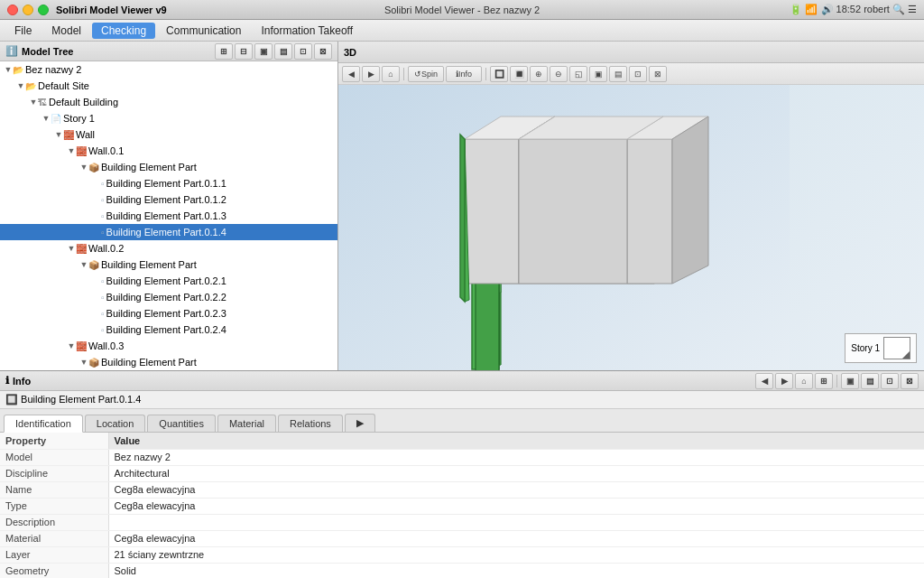 The width and height of the screenshot is (924, 578). I want to click on info-toolbar-5: ⊠, so click(910, 381).